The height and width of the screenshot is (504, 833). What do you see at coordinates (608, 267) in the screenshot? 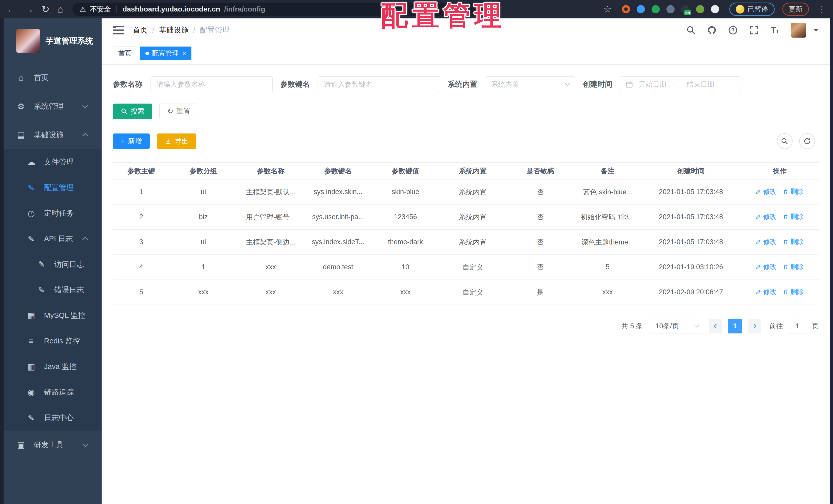
I see `table-cell: 5` at bounding box center [608, 267].